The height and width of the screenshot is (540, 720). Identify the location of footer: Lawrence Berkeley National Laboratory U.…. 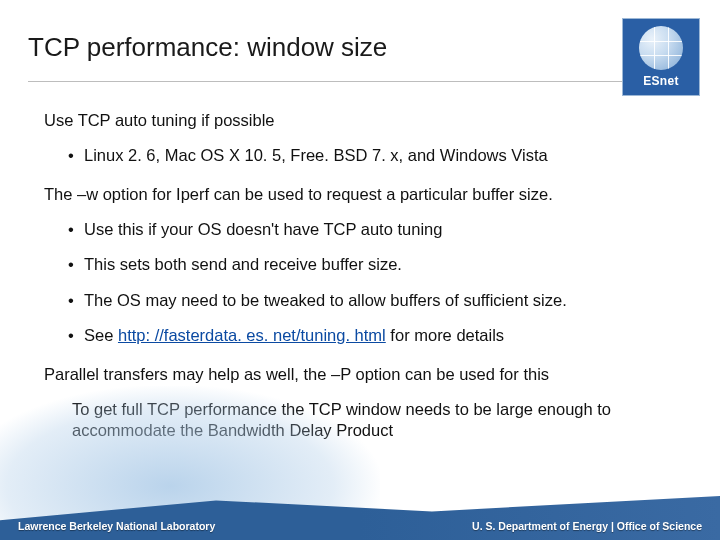
(360, 518).